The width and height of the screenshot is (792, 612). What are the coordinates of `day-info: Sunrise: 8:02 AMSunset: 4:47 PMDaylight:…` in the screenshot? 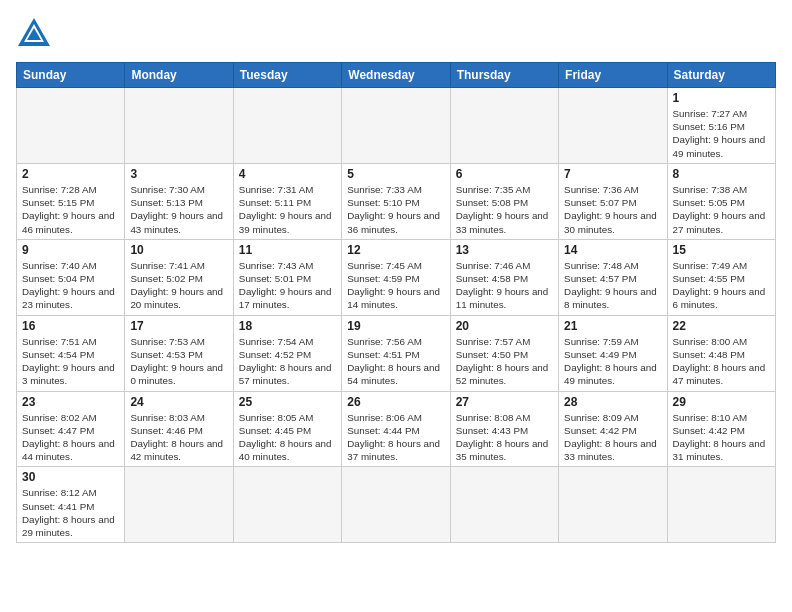 It's located at (70, 438).